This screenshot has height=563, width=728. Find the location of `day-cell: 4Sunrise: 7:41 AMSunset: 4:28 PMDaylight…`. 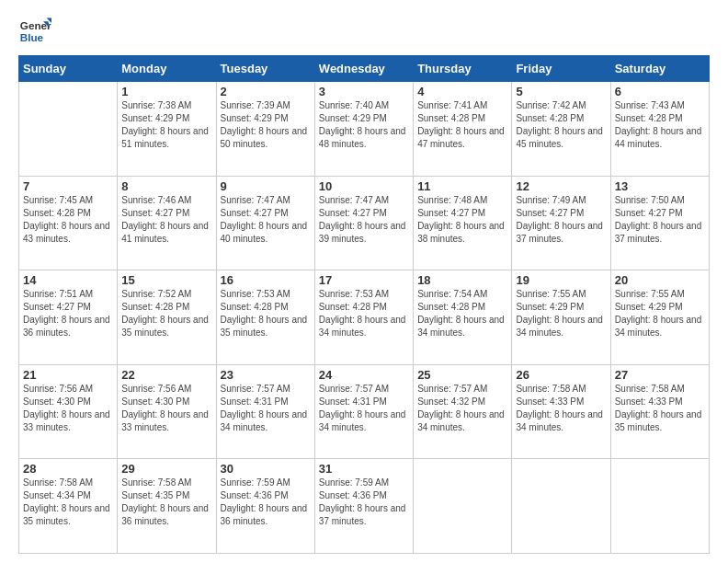

day-cell: 4Sunrise: 7:41 AMSunset: 4:28 PMDaylight… is located at coordinates (463, 129).